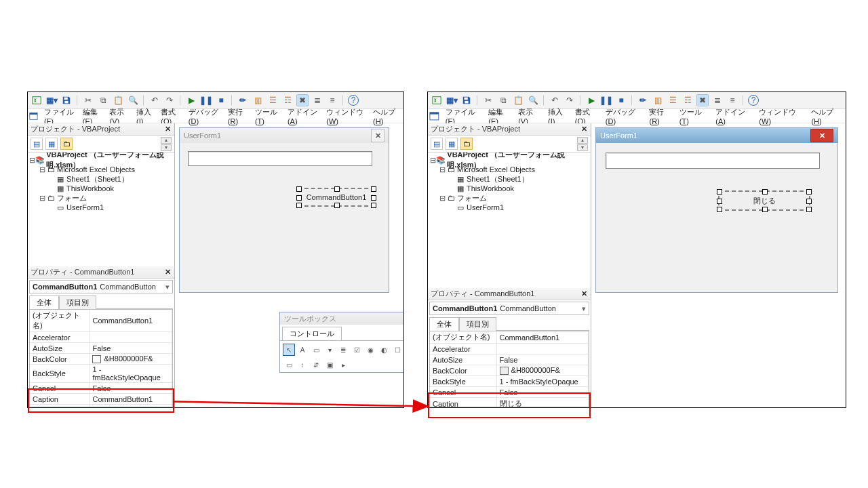 This screenshot has width=868, height=488. Describe the element at coordinates (384, 350) in the screenshot. I see `togglebutton-tool-icon: ◐` at that location.